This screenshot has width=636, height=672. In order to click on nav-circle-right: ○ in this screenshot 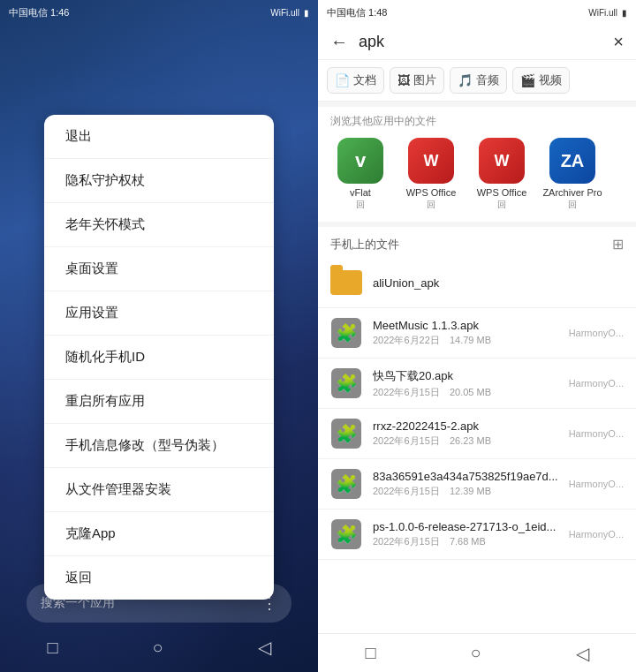, I will do `click(476, 653)`.